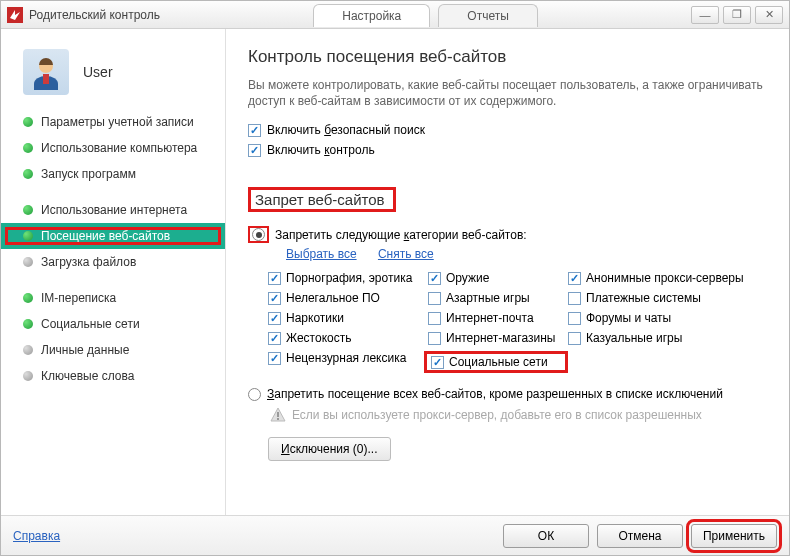 The width and height of the screenshot is (790, 556). What do you see at coordinates (113, 324) in the screenshot?
I see `sidebar-item: Социальные сети` at bounding box center [113, 324].